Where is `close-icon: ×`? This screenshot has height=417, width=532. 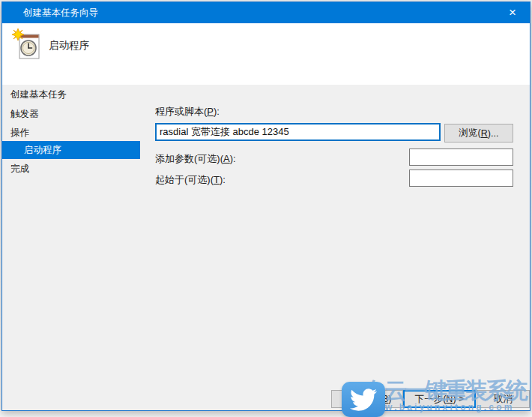
close-icon: × is located at coordinates (513, 13).